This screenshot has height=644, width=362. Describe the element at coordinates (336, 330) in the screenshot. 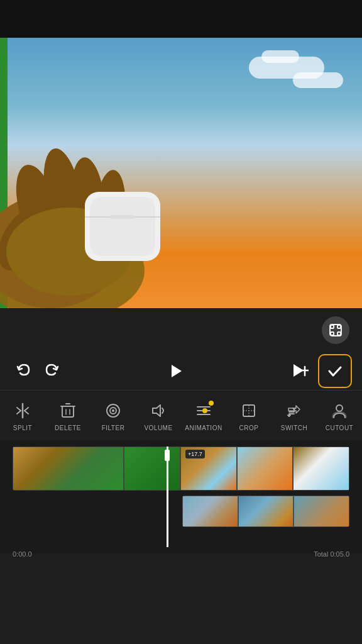

I see `fullscreen-button` at that location.